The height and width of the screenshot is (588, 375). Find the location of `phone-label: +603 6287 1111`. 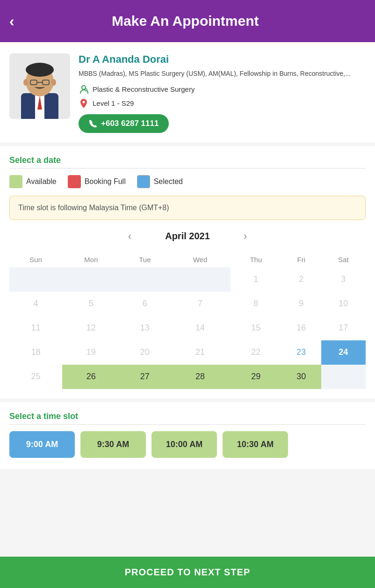

phone-label: +603 6287 1111 is located at coordinates (130, 124).